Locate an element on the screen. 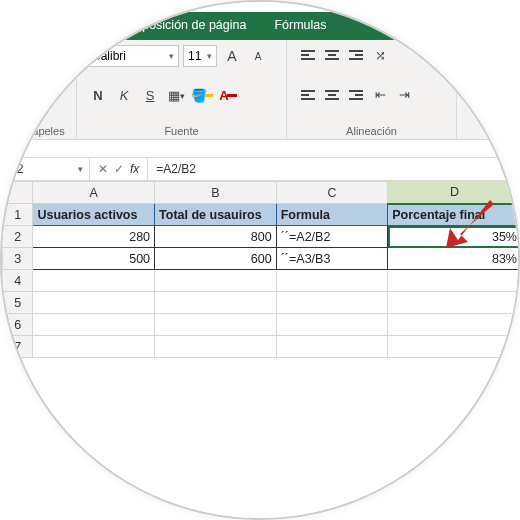 This screenshot has height=520, width=520. cell-B6 is located at coordinates (216, 325).